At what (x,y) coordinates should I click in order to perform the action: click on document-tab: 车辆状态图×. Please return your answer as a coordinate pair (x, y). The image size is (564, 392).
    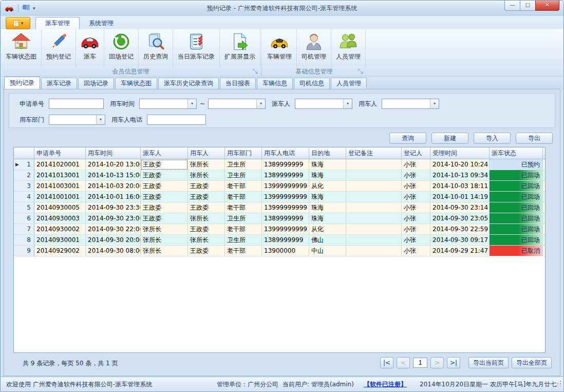
    Looking at the image, I should click on (136, 83).